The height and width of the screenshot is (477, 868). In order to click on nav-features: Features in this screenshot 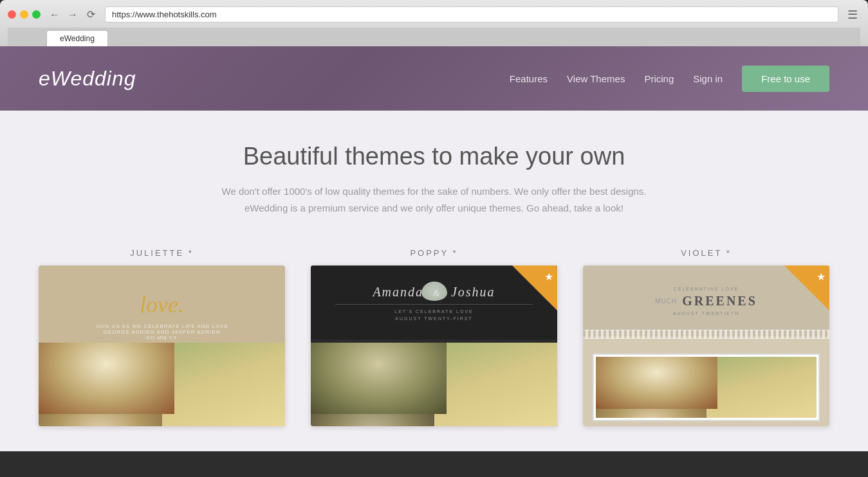, I will do `click(529, 78)`.